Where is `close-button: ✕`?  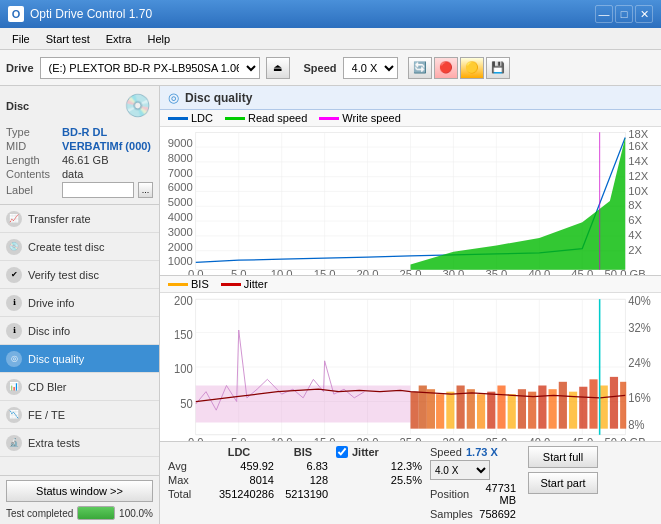
close-button: ✕ is located at coordinates (644, 14).